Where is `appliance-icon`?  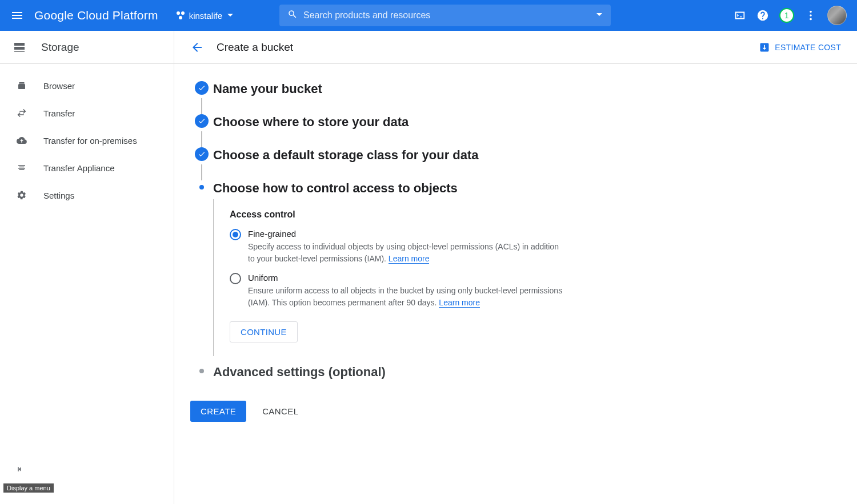 appliance-icon is located at coordinates (22, 168).